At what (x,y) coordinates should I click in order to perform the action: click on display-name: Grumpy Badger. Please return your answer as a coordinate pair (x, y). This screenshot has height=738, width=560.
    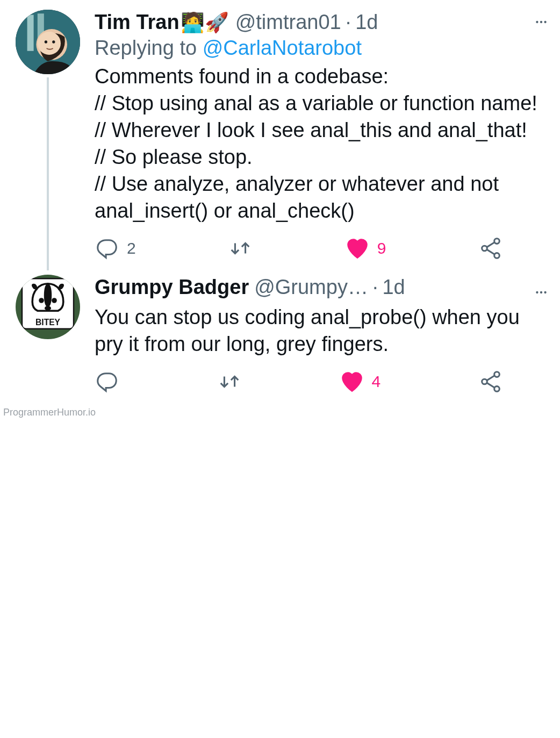
    Looking at the image, I should click on (172, 288).